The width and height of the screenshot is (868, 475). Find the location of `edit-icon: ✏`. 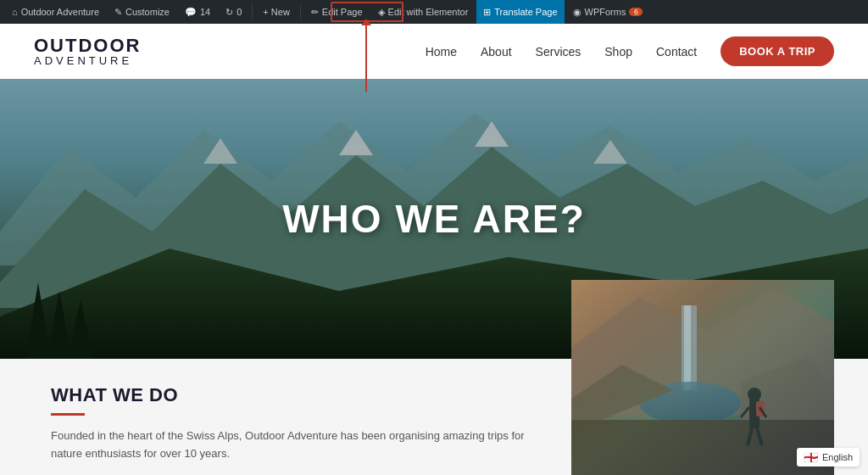

edit-icon: ✏ is located at coordinates (315, 12).